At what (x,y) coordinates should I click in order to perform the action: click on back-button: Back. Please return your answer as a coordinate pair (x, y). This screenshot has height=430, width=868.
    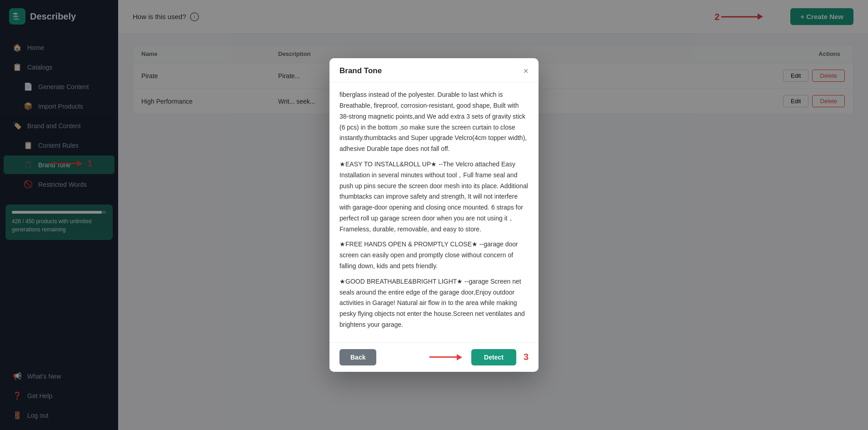
    Looking at the image, I should click on (358, 357).